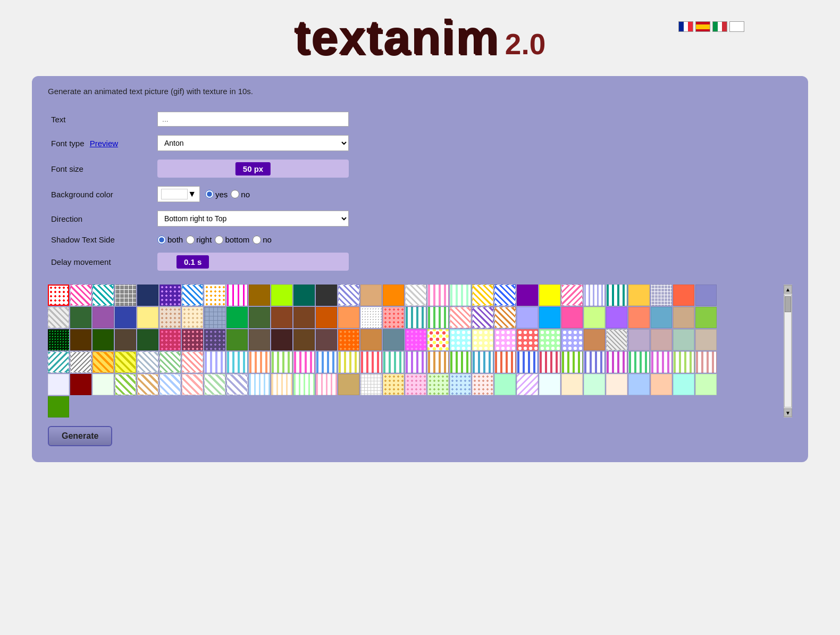  I want to click on shadow-bottom-label: bottom, so click(232, 239).